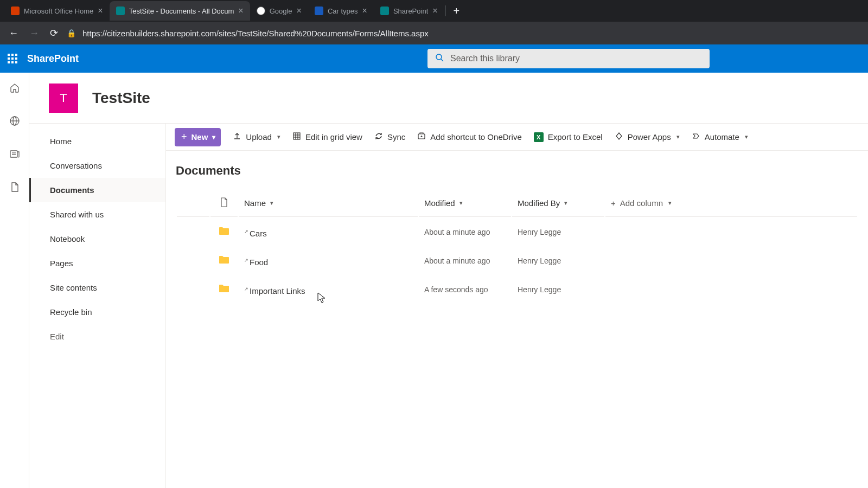 This screenshot has height=488, width=868. I want to click on automate-label: Automate, so click(722, 137).